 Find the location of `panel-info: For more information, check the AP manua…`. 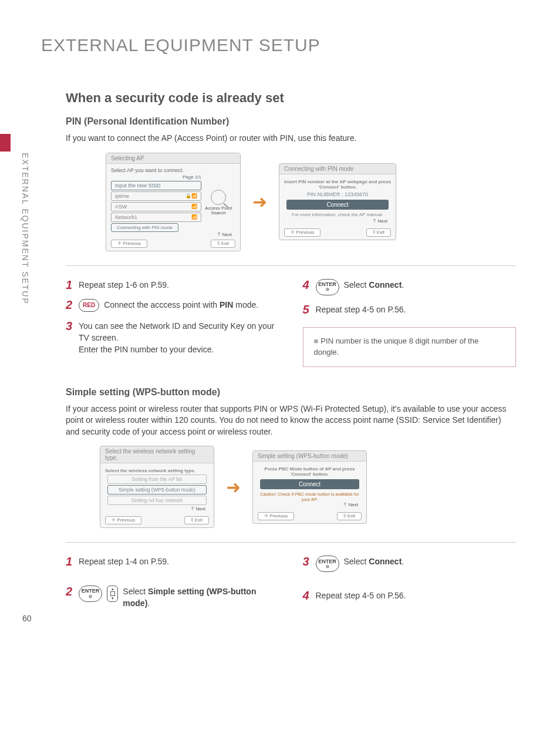

panel-info: For more information, check the AP manua… is located at coordinates (338, 215).